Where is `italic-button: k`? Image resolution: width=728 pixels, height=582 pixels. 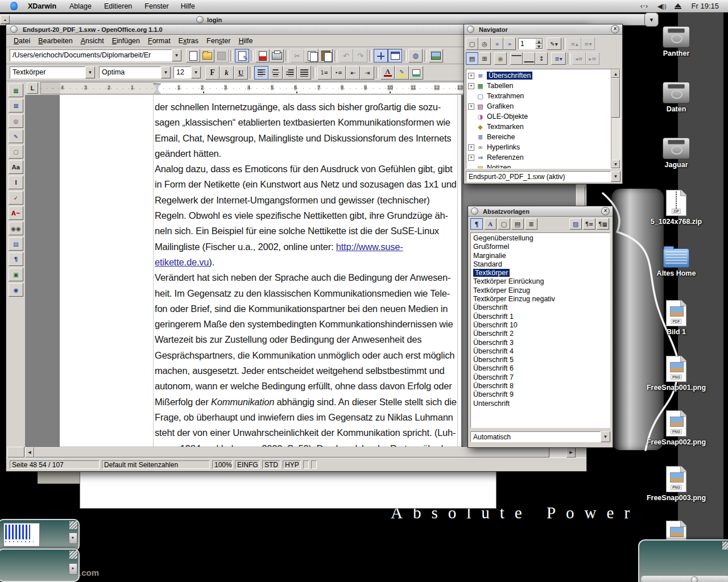
italic-button: k is located at coordinates (226, 73).